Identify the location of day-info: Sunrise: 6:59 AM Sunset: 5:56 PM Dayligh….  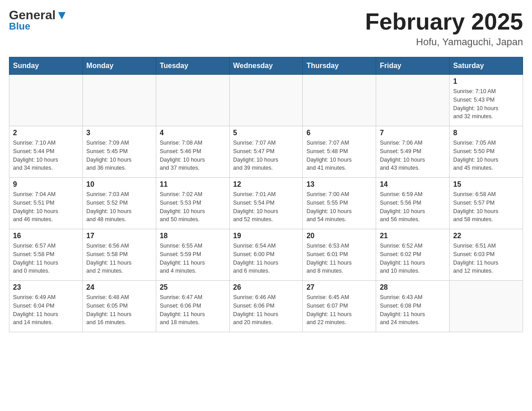
(413, 207).